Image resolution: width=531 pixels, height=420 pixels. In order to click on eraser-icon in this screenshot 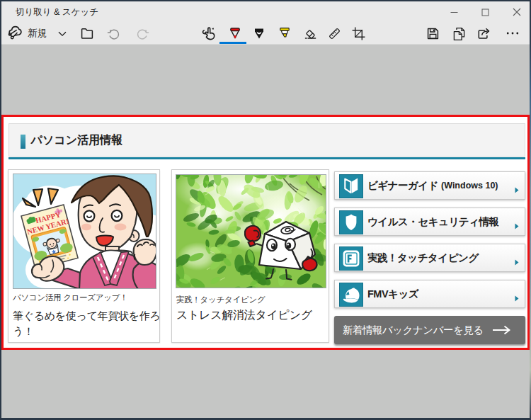, I will do `click(310, 34)`.